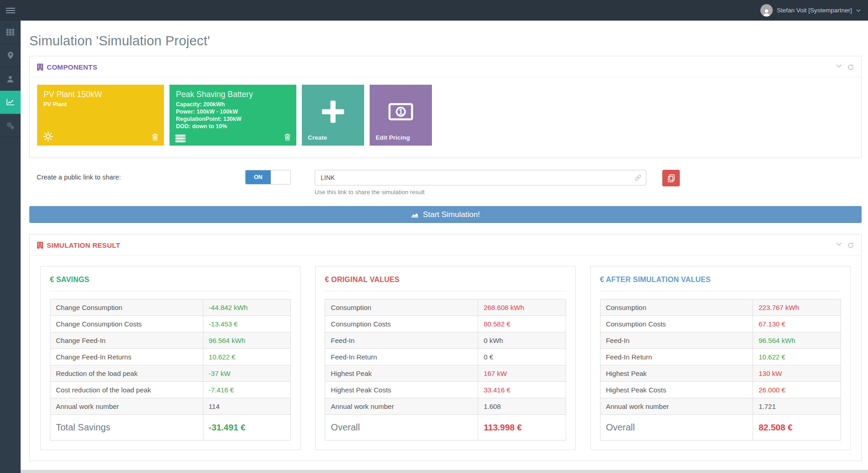  I want to click on result-row-label: Consumption, so click(402, 308).